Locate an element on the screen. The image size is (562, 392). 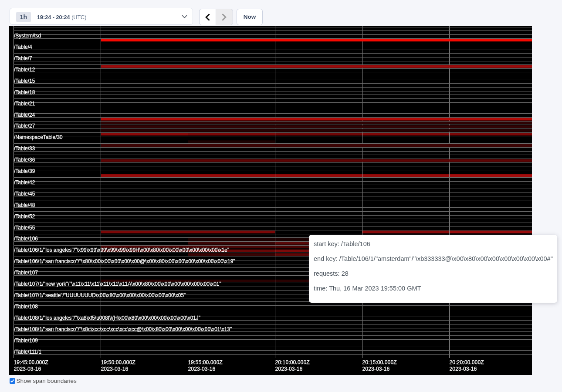
svg-text: /Table/48 is located at coordinates (24, 205).